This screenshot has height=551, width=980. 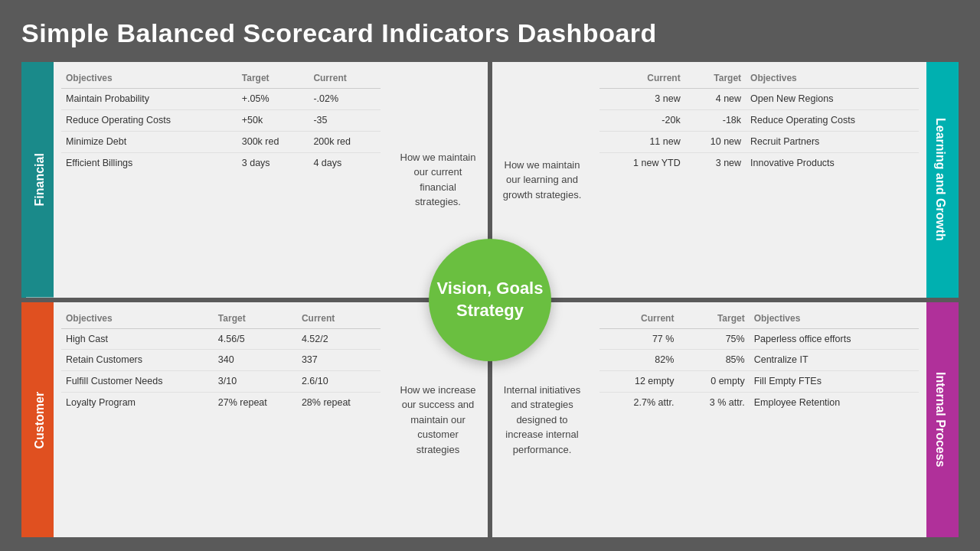 I want to click on table-row: 2.7% attr.3 % attr.Employee Retention, so click(x=760, y=403).